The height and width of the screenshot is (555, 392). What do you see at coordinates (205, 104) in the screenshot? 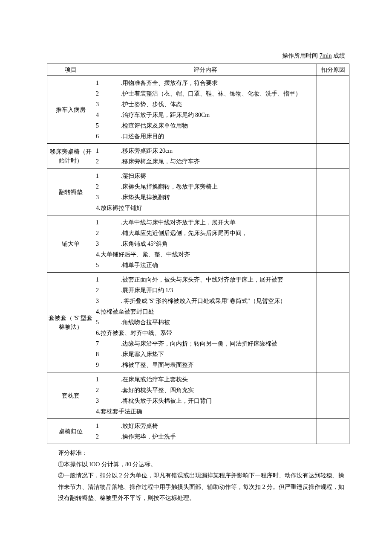
I see `content-line: 3.护士姿势、步伐、体态` at bounding box center [205, 104].